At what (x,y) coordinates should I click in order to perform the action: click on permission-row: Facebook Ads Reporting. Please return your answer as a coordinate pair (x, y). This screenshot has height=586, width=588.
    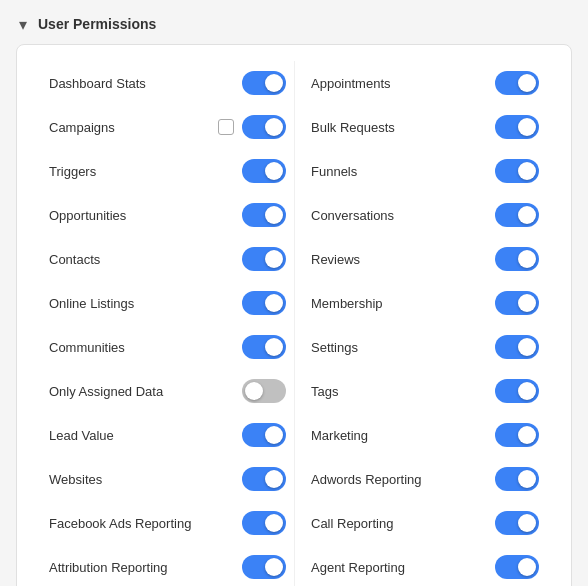
    Looking at the image, I should click on (168, 523).